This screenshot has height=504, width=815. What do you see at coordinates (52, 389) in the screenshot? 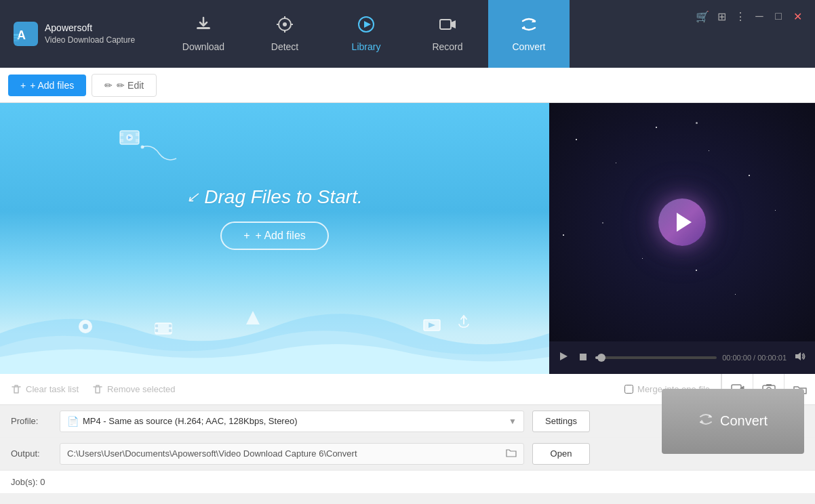
I see `clear-task-label: Clear task list` at bounding box center [52, 389].